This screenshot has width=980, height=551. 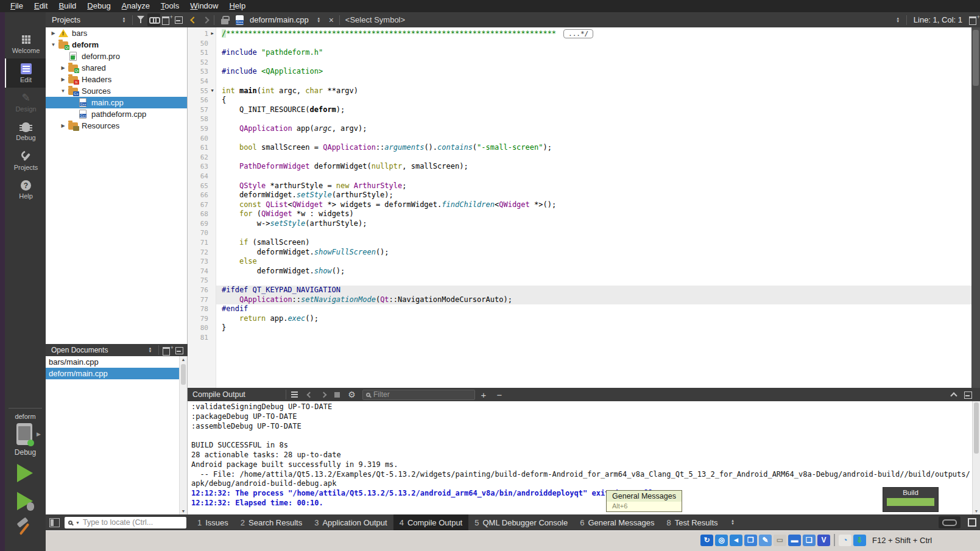 I want to click on symbol-updown-icon, so click(x=898, y=19).